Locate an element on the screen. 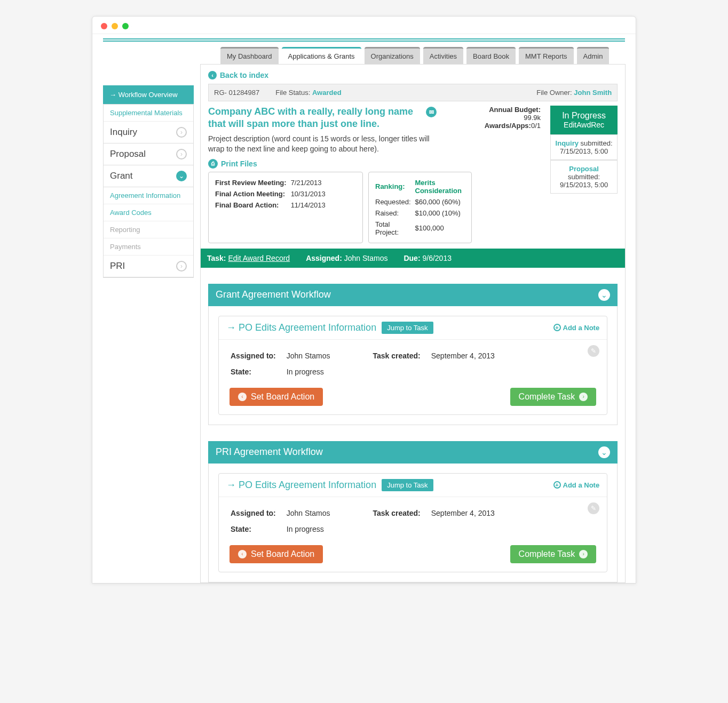 This screenshot has width=728, height=703. meeting-value: 10/31/2013 is located at coordinates (310, 194).